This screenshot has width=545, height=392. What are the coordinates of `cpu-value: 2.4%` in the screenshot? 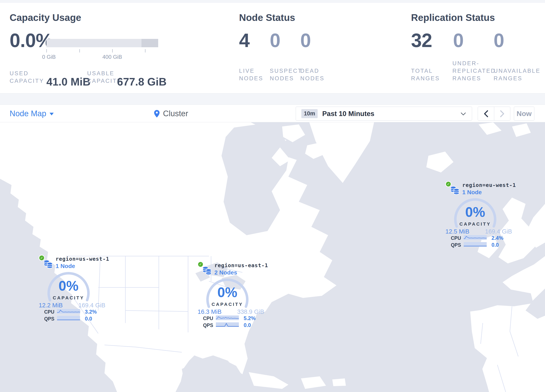 It's located at (497, 238).